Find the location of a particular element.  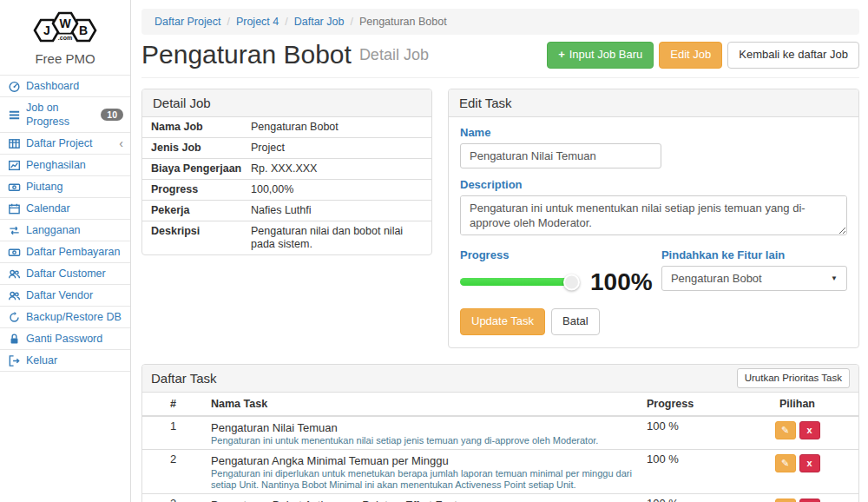

sidebar-item-daftar-customer: Daftar Customer is located at coordinates (65, 274).